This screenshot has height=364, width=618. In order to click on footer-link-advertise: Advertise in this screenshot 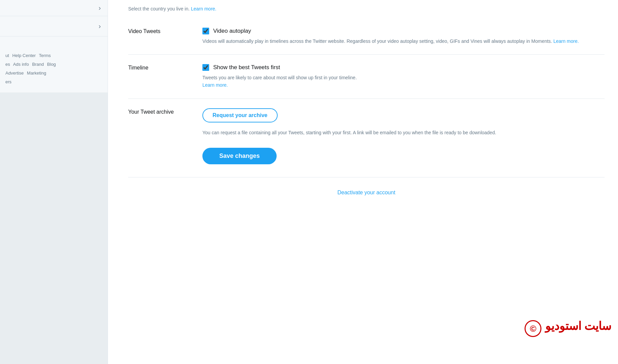, I will do `click(15, 73)`.